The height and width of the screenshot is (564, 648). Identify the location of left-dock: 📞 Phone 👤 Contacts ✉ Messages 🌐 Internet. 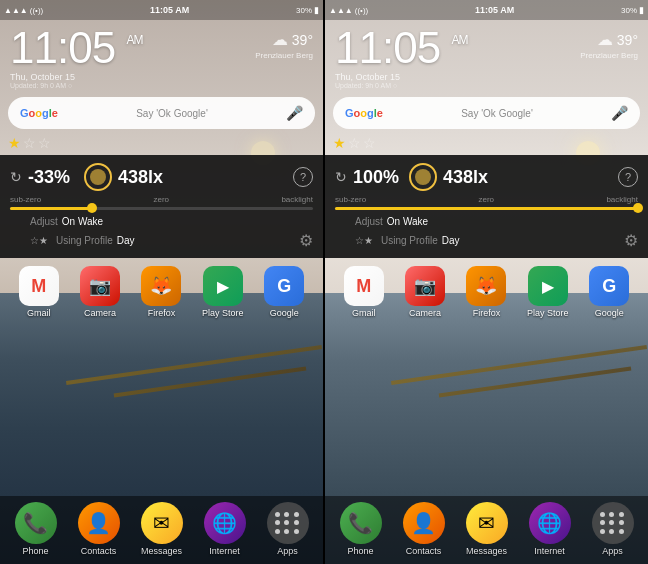
(162, 530).